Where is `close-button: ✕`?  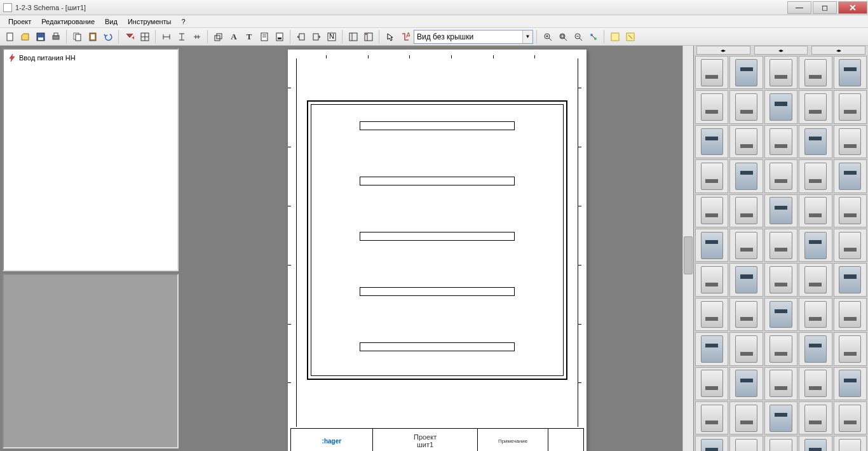 close-button: ✕ is located at coordinates (853, 8).